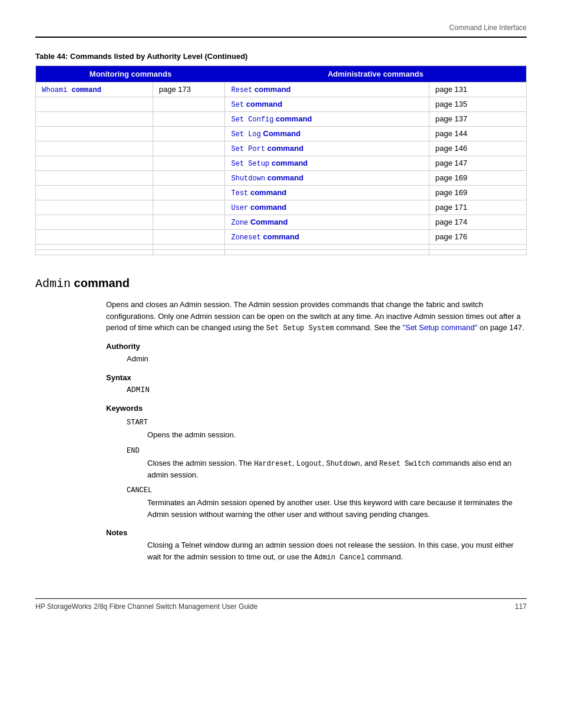 The height and width of the screenshot is (728, 562). What do you see at coordinates (478, 149) in the screenshot?
I see `admin-page-cell: page 146` at bounding box center [478, 149].